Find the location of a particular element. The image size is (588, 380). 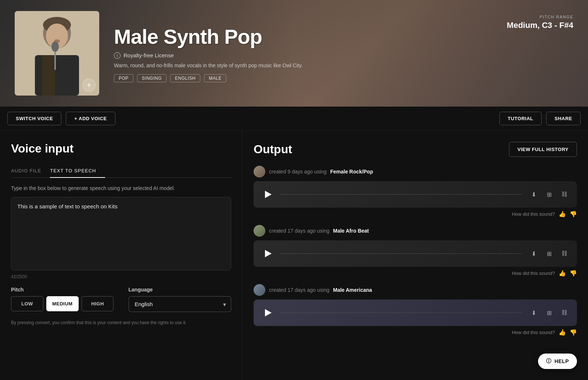

thumbs-up-icon-3: 👍 is located at coordinates (562, 332).